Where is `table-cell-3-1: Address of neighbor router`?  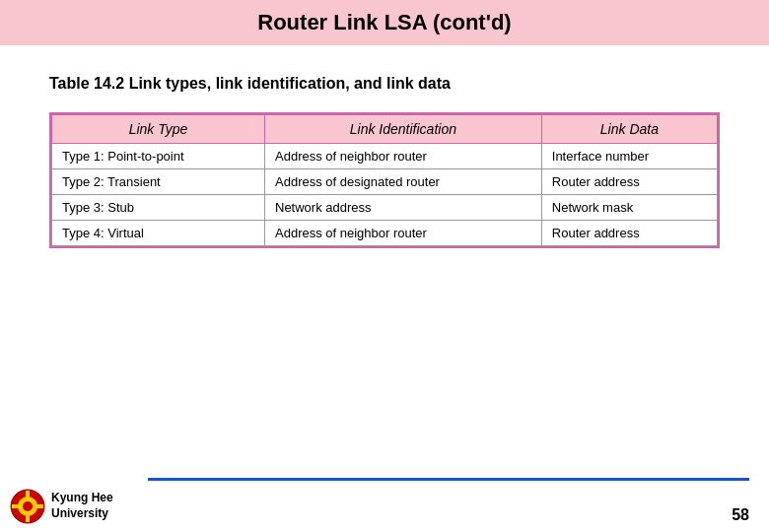 table-cell-3-1: Address of neighbor router is located at coordinates (404, 233).